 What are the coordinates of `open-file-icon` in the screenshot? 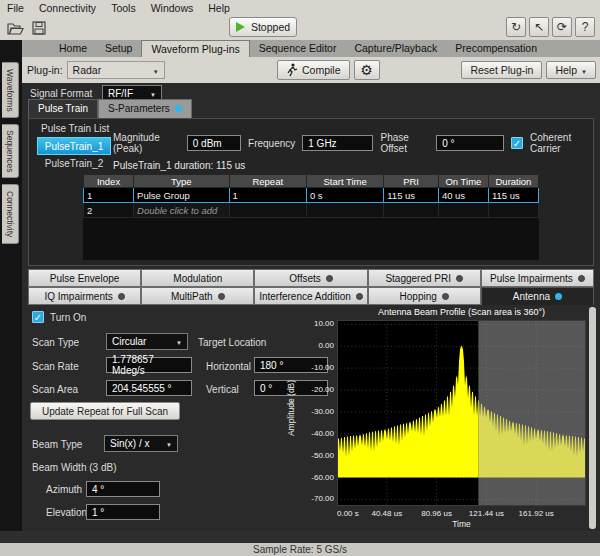 It's located at (15, 28).